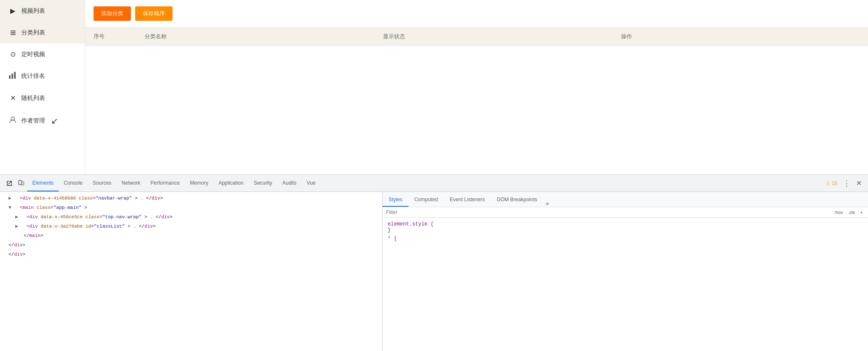 The image size is (868, 351). Describe the element at coordinates (191, 226) in the screenshot. I see `html-line: ▶ <div data-v-3a278abe id="classList" > …` at that location.